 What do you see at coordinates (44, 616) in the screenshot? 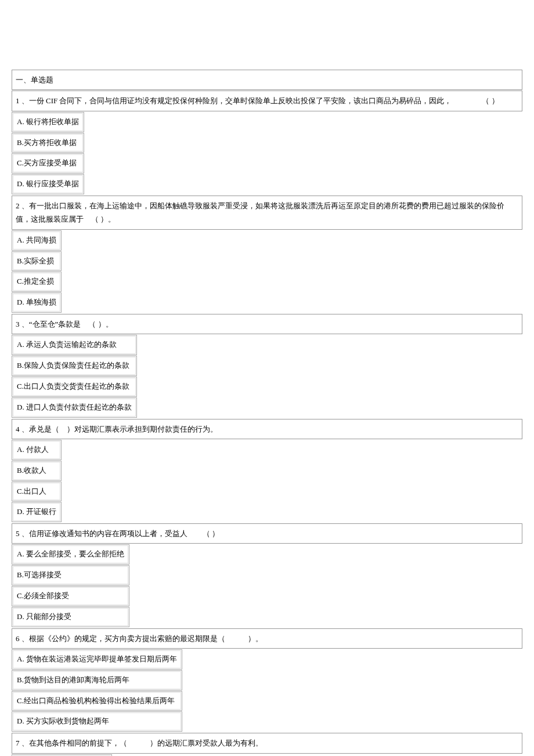
I see `option-text: D. 只能部分接受` at bounding box center [44, 616].